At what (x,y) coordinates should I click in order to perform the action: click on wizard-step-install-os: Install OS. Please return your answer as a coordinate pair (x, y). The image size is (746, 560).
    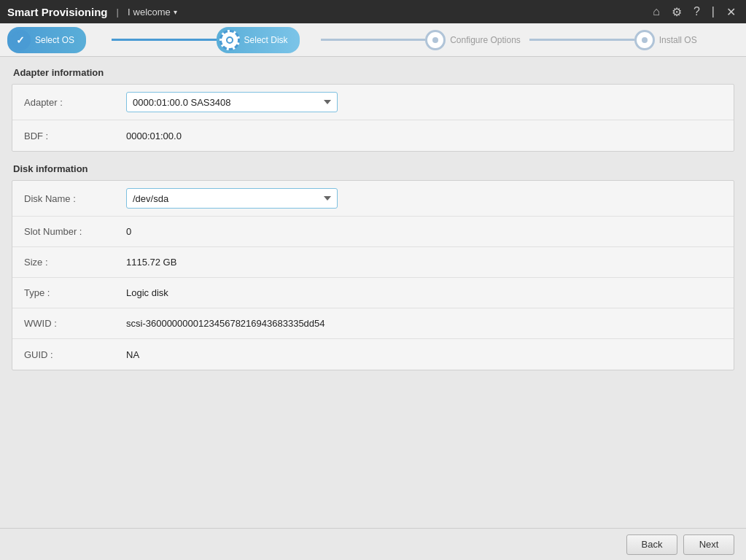
    Looking at the image, I should click on (687, 40).